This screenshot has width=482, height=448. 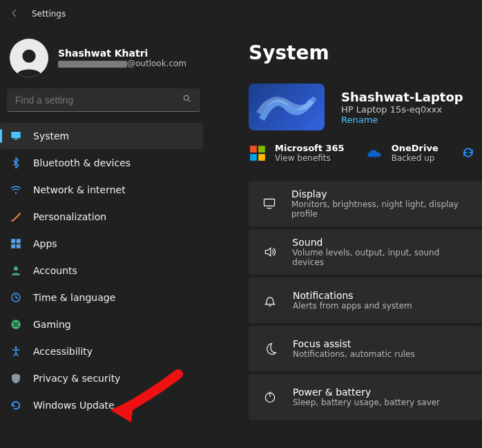 I want to click on sidebar-item-label: Gaming, so click(x=52, y=324).